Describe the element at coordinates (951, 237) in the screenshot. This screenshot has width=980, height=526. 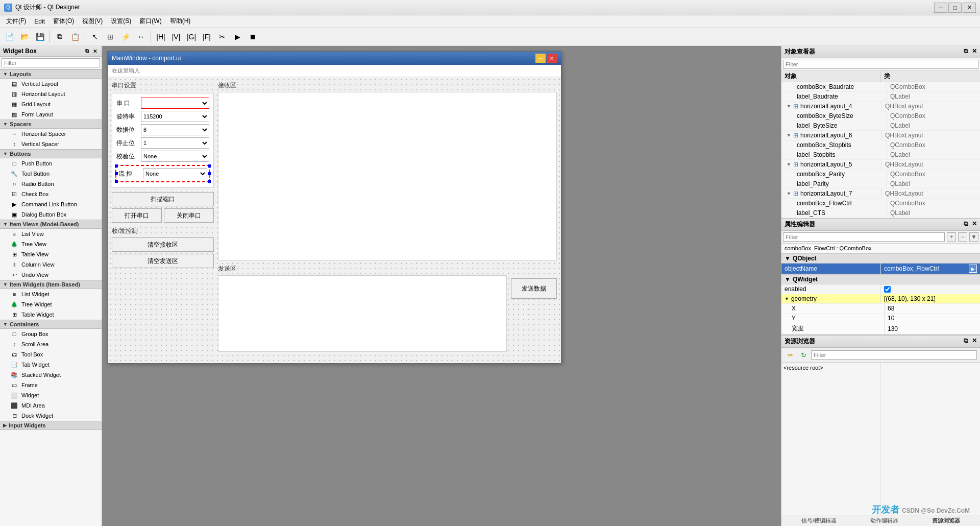
I see `property-add-button: +` at that location.